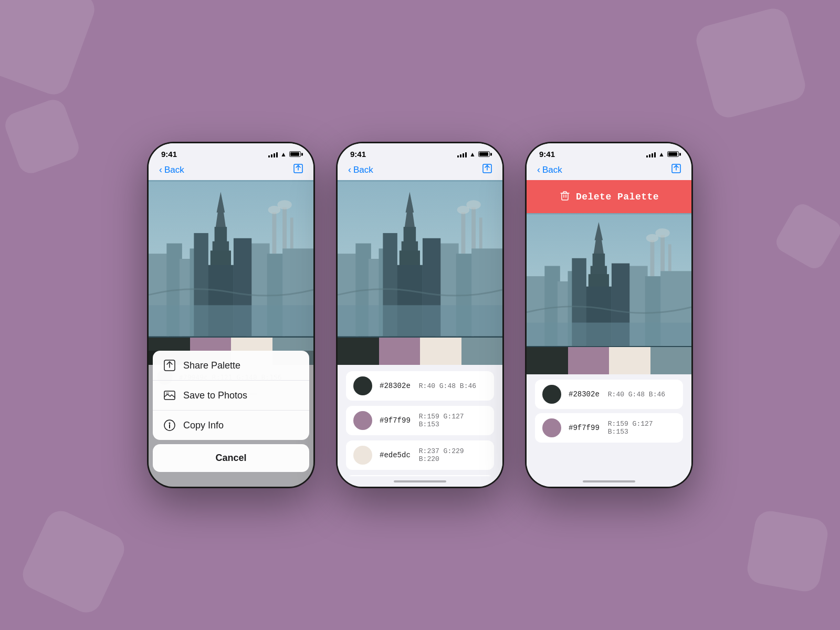  I want to click on swatch-3-steel, so click(671, 361).